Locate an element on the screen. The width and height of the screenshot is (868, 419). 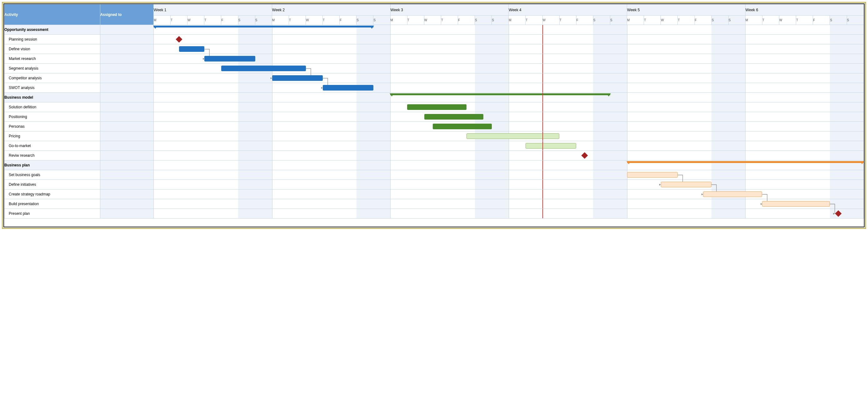
gantt-row: Define initiatives is located at coordinates (434, 185).